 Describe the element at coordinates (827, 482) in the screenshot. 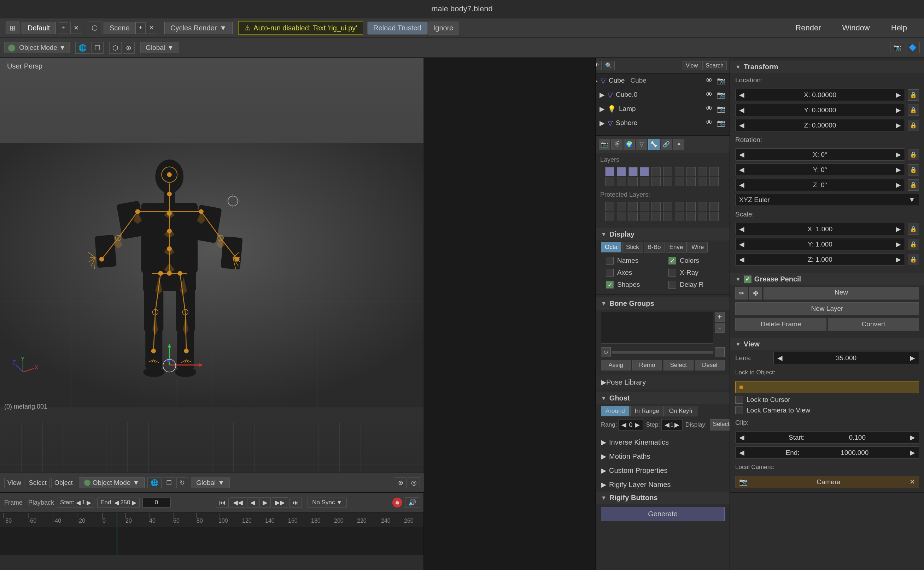

I see `camera-field: 📷 Camera ✕` at that location.